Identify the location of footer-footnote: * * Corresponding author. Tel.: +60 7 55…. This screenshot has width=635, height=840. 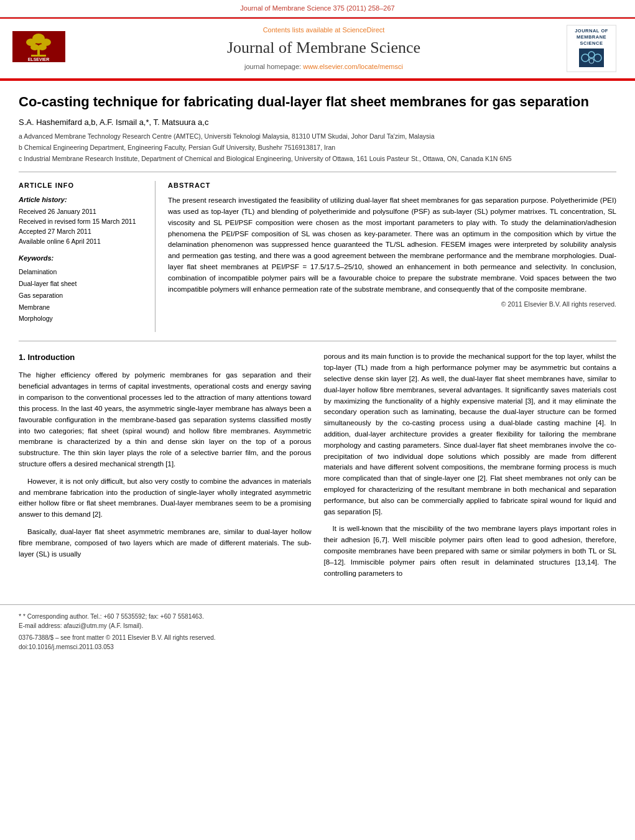
(317, 632).